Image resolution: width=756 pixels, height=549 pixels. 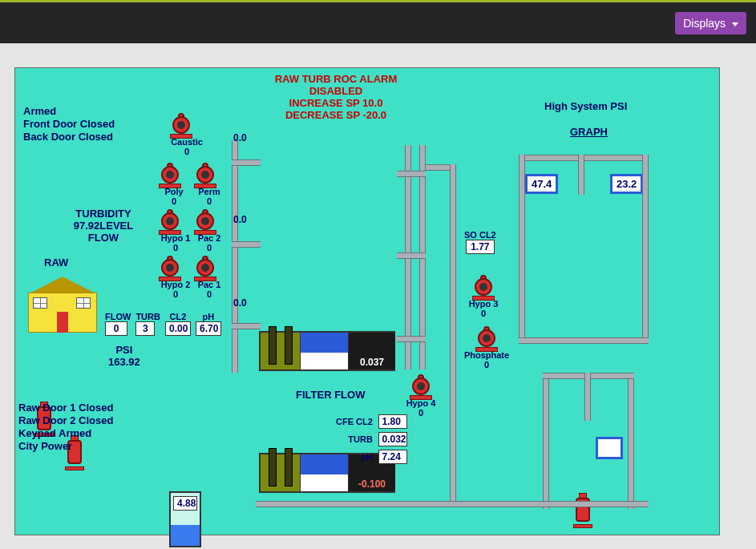 What do you see at coordinates (393, 422) in the screenshot?
I see `cfe-cl2-val: 1.80` at bounding box center [393, 422].